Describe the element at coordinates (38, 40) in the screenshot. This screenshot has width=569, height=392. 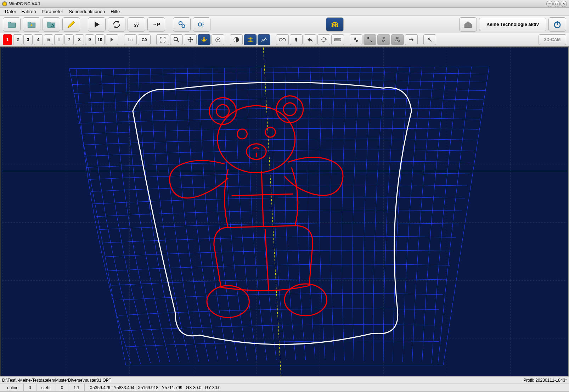
I see `layer-4: 4` at that location.